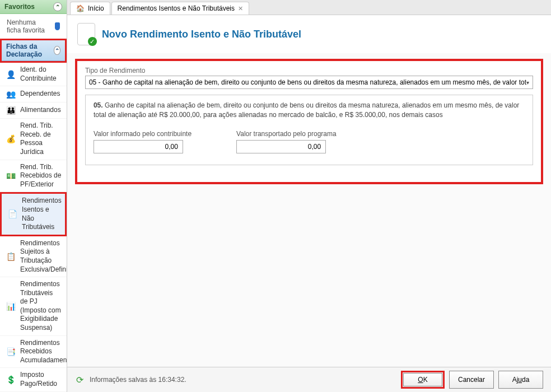 The image size is (551, 392). Describe the element at coordinates (309, 8) in the screenshot. I see `tab-bar: 🏠 Início Rendimentos Isentos e Não Tribu…` at that location.